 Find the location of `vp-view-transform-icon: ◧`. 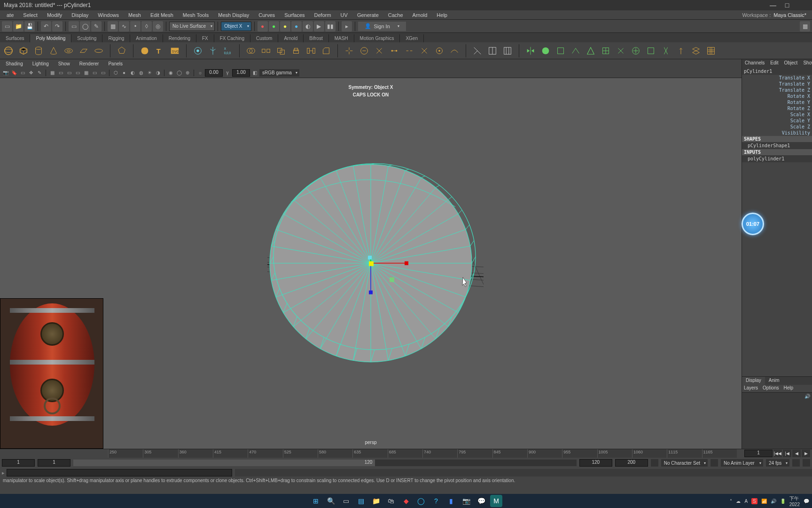

vp-view-transform-icon: ◧ is located at coordinates (255, 73).